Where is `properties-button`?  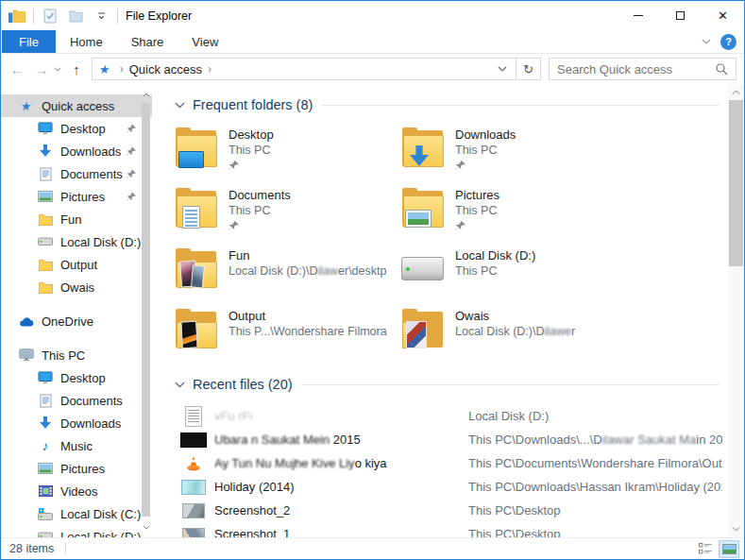 properties-button is located at coordinates (50, 16).